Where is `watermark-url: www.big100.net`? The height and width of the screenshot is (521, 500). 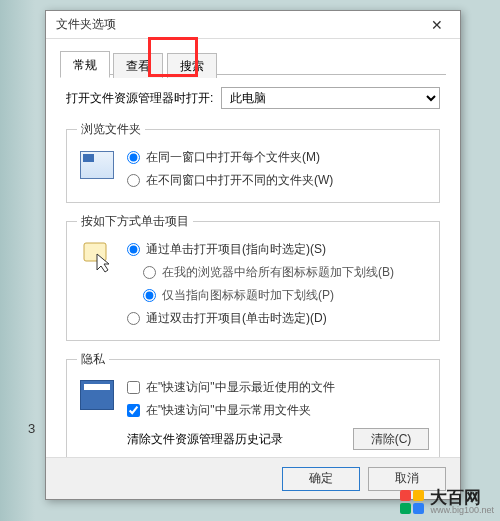
watermark-url: www.big100.net is located at coordinates (462, 510).